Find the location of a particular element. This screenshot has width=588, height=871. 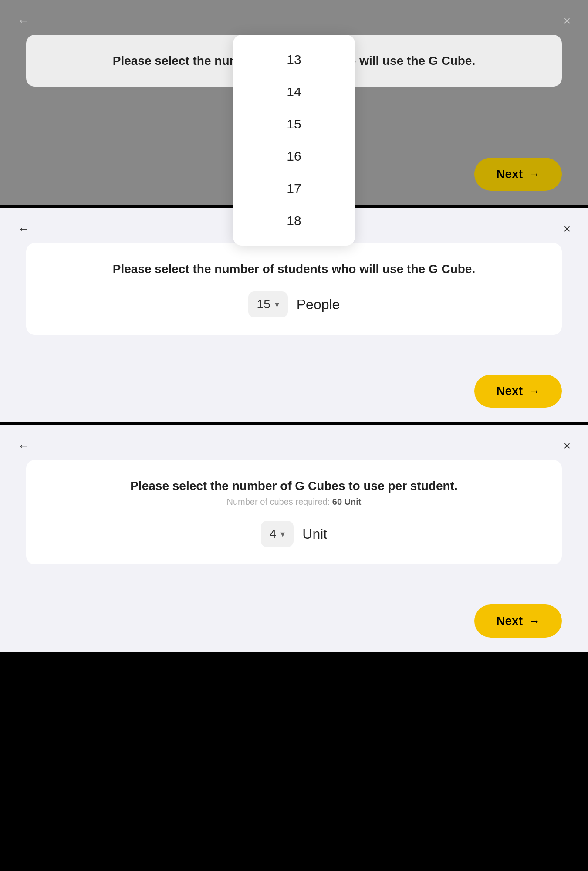

card-title-2: Please select the number of students who… is located at coordinates (294, 269).